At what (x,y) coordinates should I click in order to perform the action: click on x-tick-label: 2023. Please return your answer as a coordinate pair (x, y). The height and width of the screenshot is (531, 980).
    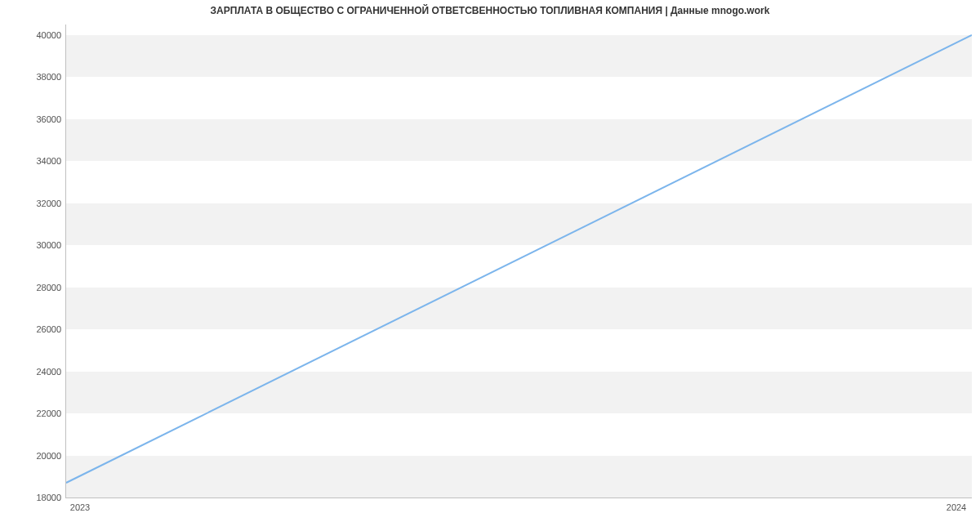
    Looking at the image, I should click on (80, 507).